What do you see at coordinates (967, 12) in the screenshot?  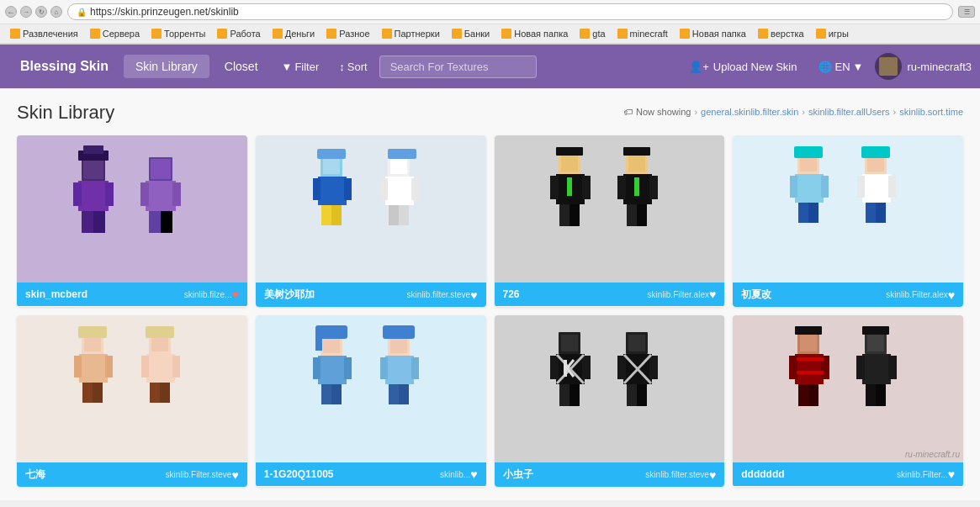 I see `extensions-button: ☰` at bounding box center [967, 12].